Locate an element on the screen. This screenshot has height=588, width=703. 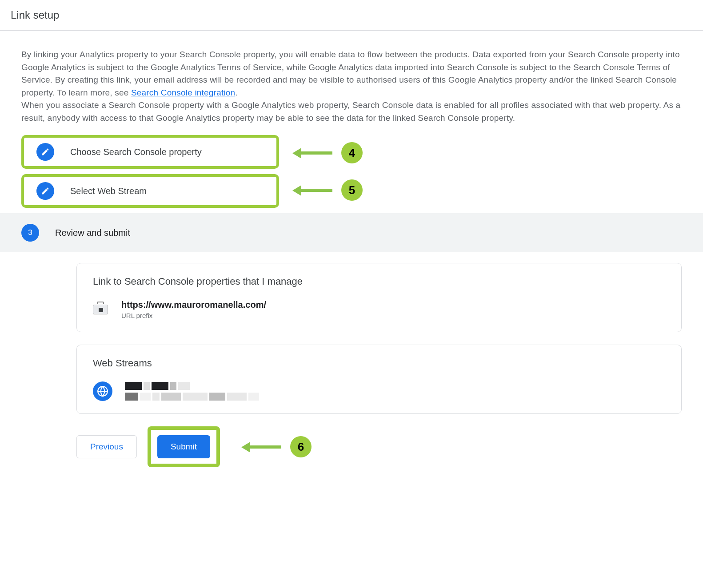
step-1-choose-property: Choose Search Console property is located at coordinates (150, 152).